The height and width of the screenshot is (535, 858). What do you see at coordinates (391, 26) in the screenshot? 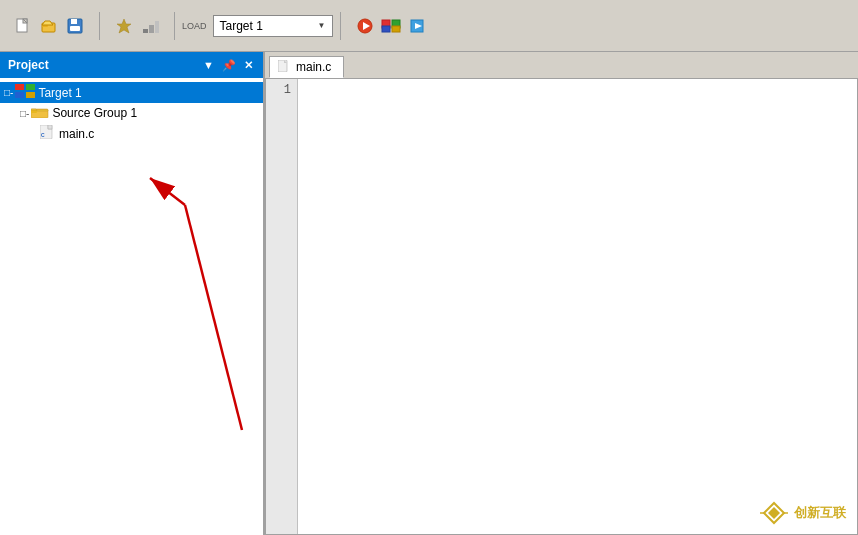
I see `debug-button` at bounding box center [391, 26].